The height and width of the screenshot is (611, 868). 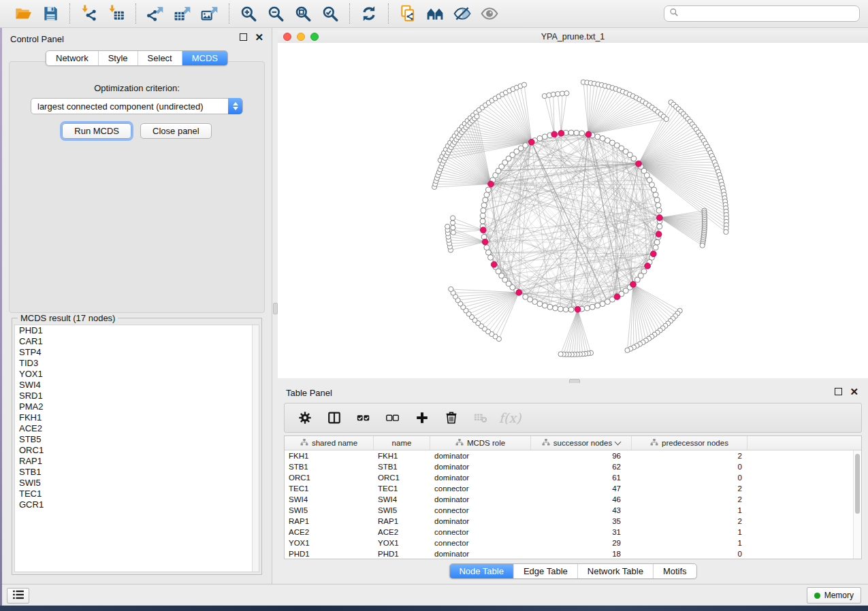 I want to click on search-input, so click(x=771, y=14).